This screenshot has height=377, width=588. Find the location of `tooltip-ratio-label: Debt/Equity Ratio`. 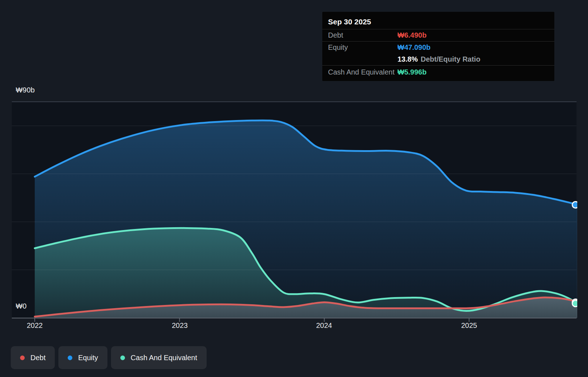

tooltip-ratio-label: Debt/Equity Ratio is located at coordinates (450, 59).